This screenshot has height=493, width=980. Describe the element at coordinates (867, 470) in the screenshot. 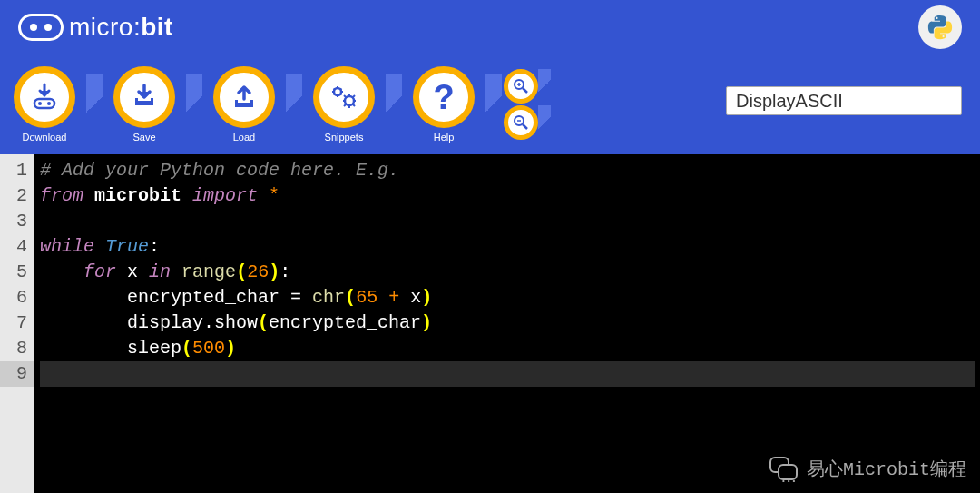

I see `watermark: ••• 易心Microbit编程` at that location.